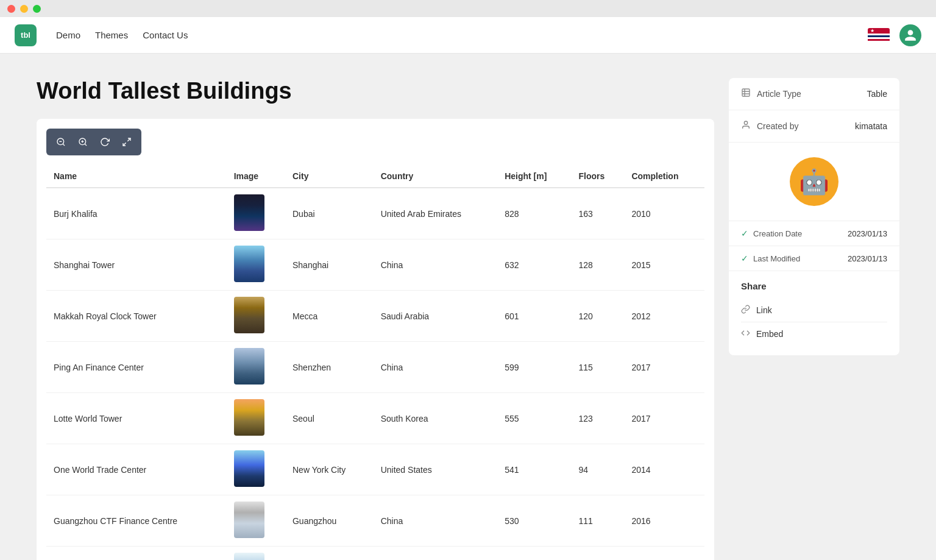 This screenshot has width=936, height=560. Describe the element at coordinates (329, 177) in the screenshot. I see `col-city: City` at that location.